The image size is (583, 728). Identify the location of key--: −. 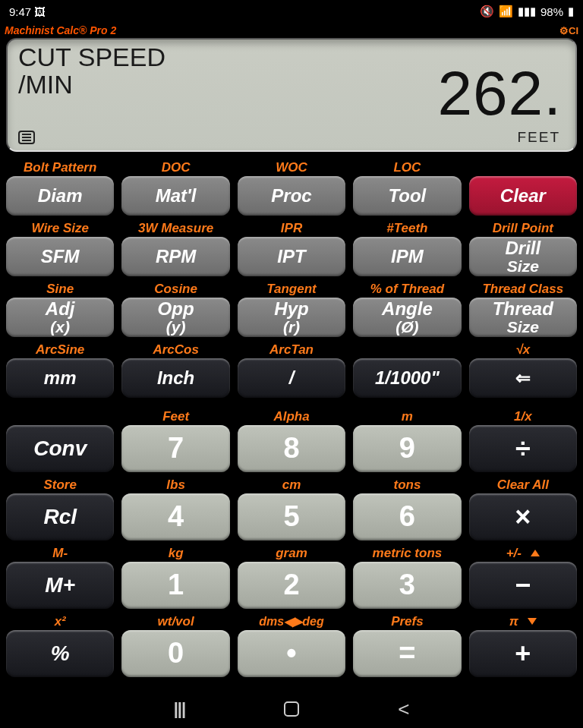
(523, 585).